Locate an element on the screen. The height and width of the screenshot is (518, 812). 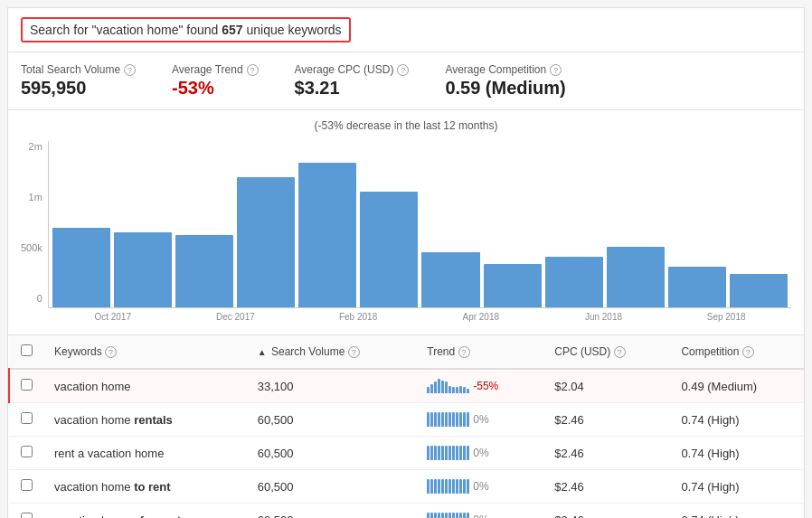
x-label-feb2018: Feb 2018 is located at coordinates (358, 316).